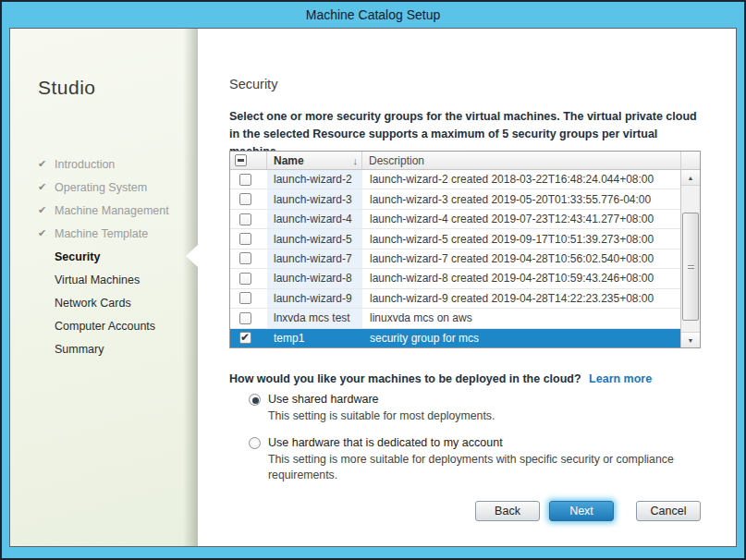 The image size is (746, 560). What do you see at coordinates (356, 161) in the screenshot?
I see `sort-descending-icon: ↓` at bounding box center [356, 161].